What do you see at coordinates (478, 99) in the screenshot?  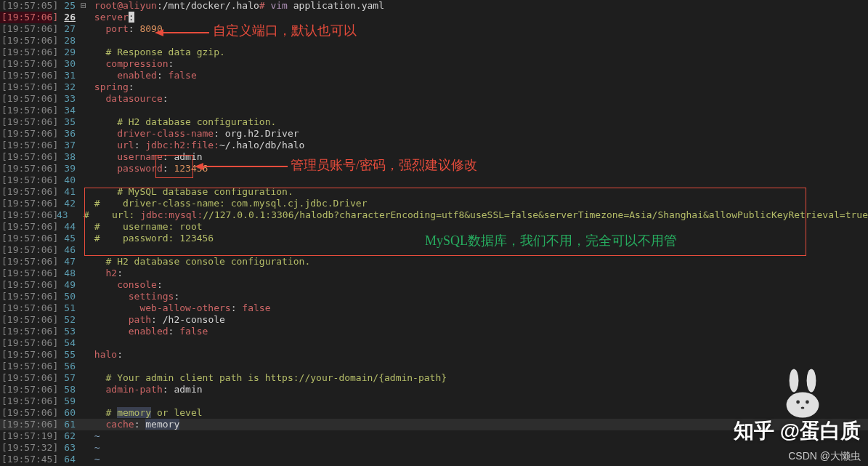 I see `code-content: datasource:` at bounding box center [478, 99].